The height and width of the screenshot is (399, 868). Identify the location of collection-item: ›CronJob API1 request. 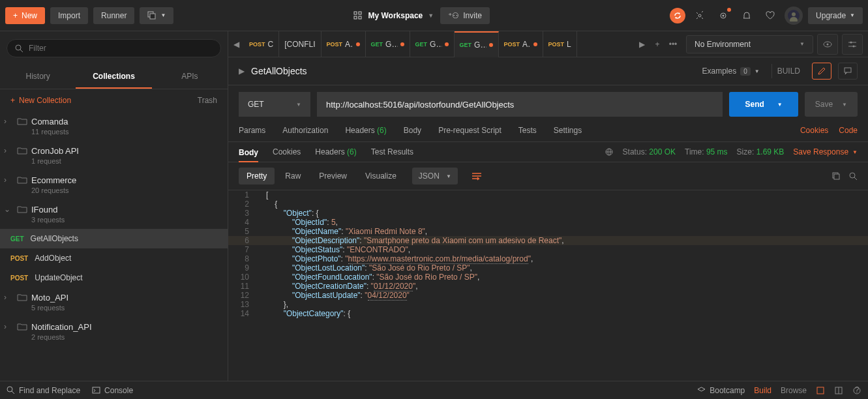
(113, 155).